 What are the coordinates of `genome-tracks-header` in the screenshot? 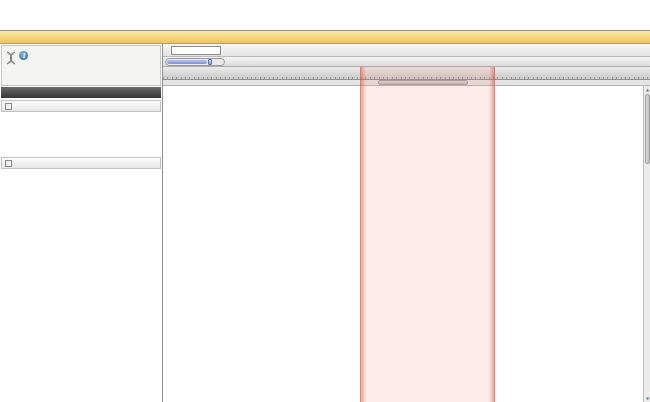 It's located at (81, 92).